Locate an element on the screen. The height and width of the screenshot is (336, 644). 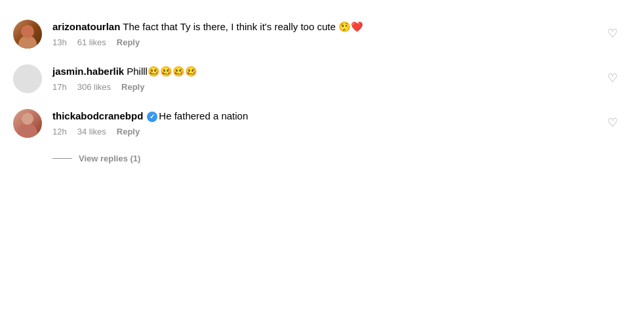
comment-username: jasmin.haberlik is located at coordinates (88, 71).